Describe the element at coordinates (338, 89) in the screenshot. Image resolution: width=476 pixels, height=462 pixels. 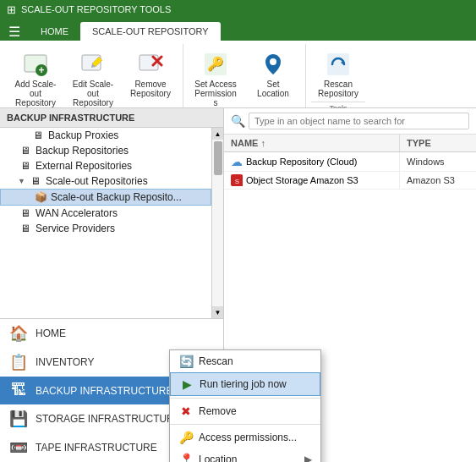
I see `rescan-repository-label: Rescan Repository` at that location.